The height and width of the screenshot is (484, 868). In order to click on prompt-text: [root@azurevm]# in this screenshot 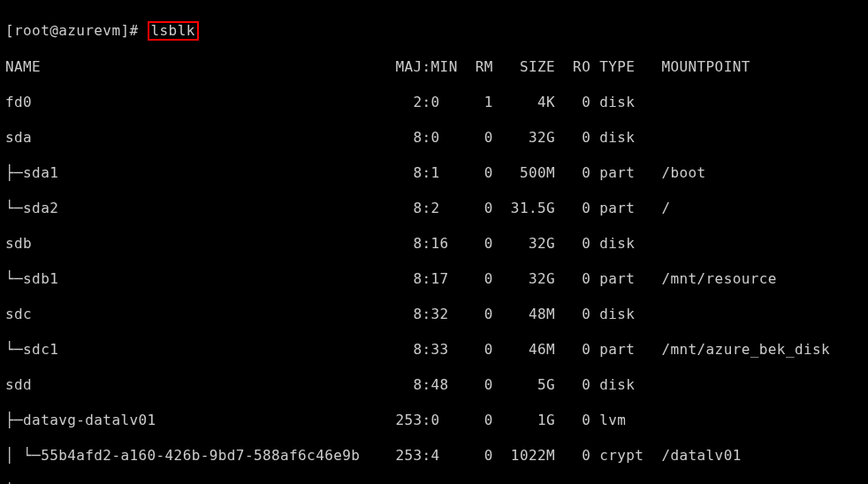, I will do `click(76, 30)`.